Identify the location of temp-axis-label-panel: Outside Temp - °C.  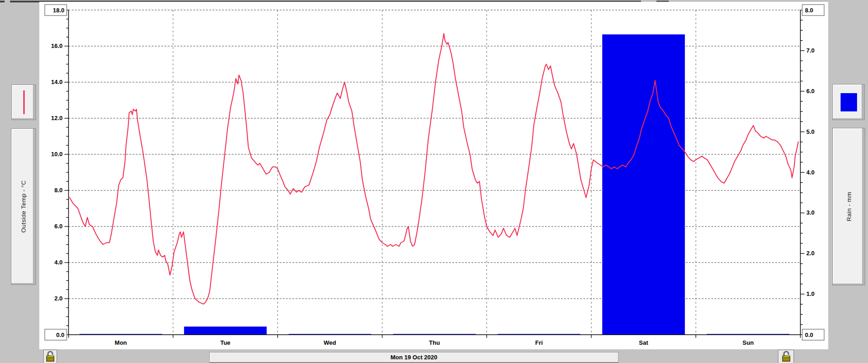
(24, 206).